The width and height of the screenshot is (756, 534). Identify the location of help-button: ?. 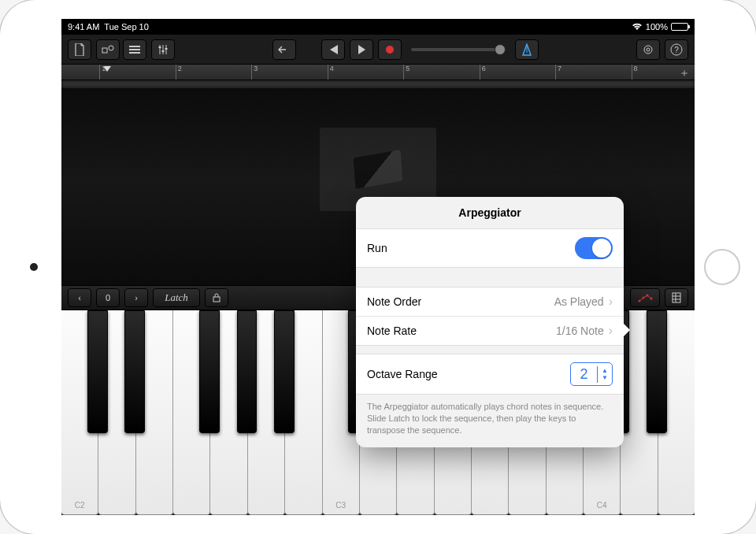
(676, 50).